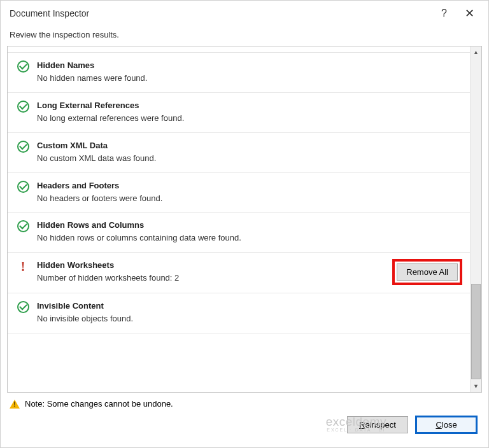 Image resolution: width=489 pixels, height=448 pixels. Describe the element at coordinates (211, 279) in the screenshot. I see `result-description: Number of hidden worksheets found: 2` at that location.